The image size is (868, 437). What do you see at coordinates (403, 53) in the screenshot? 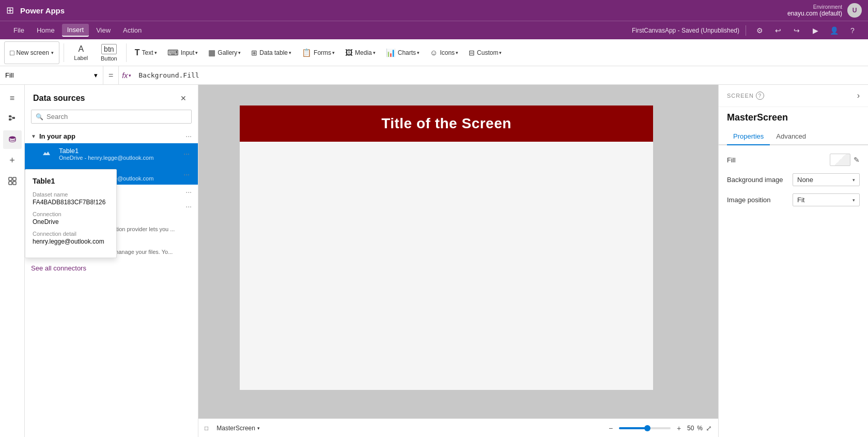
I see `charts-dropdown: 📊 Charts ▾` at bounding box center [403, 53].